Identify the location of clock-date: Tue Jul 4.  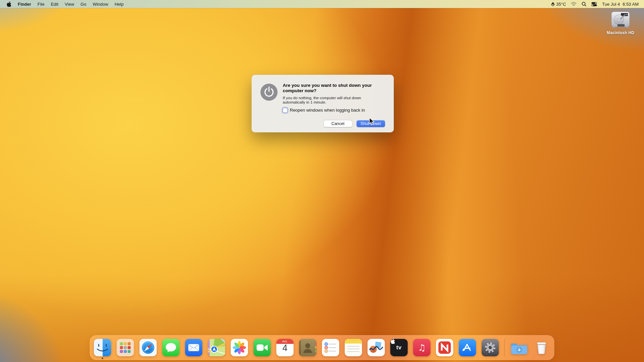
(611, 4).